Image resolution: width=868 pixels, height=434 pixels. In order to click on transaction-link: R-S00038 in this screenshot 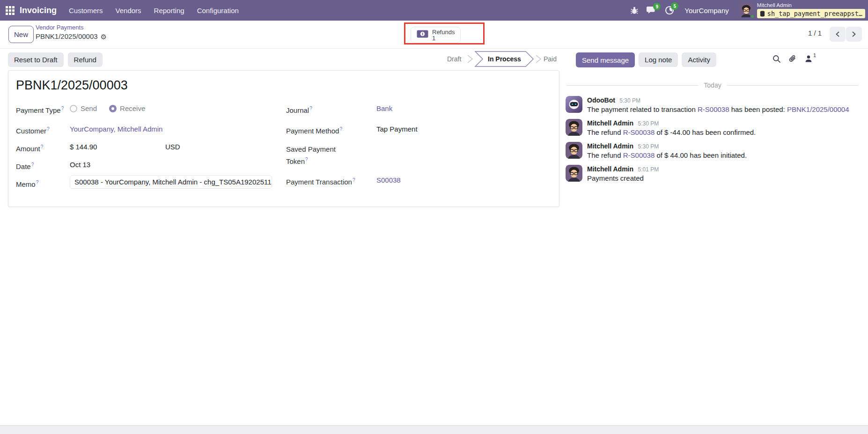, I will do `click(714, 110)`.